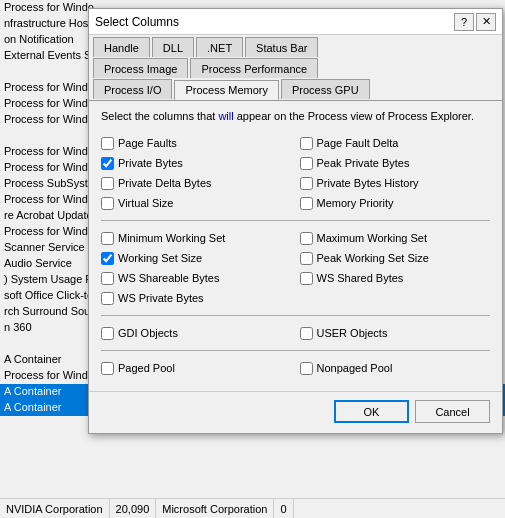 Image resolution: width=505 pixels, height=518 pixels. Describe the element at coordinates (226, 90) in the screenshot. I see `tab-process-memory: Process Memory` at that location.